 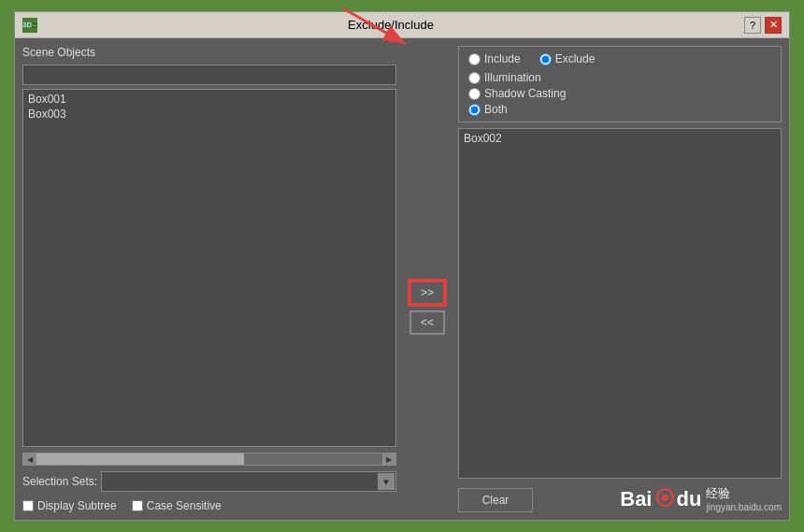 What do you see at coordinates (475, 93) in the screenshot?
I see `shadow-casting-radio` at bounding box center [475, 93].